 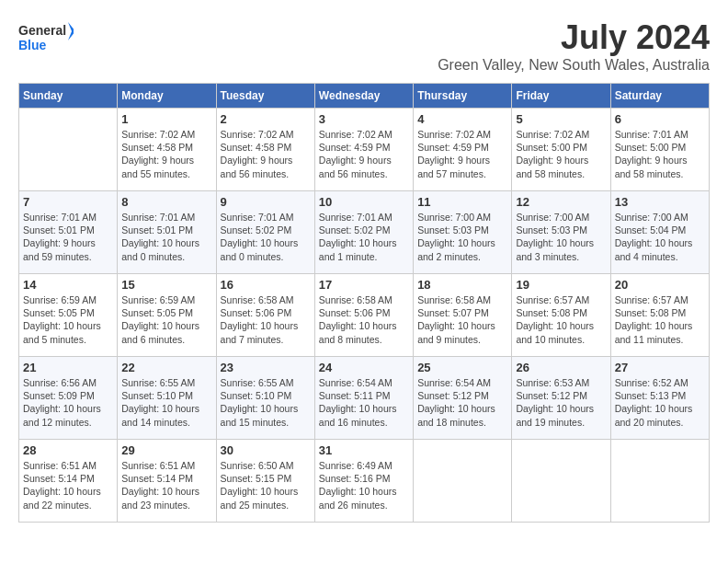 I want to click on calendar-day-cell: 28 Sunrise: 6:51 AMSunset: 5:14 PMDaylig…, so click(x=68, y=481).